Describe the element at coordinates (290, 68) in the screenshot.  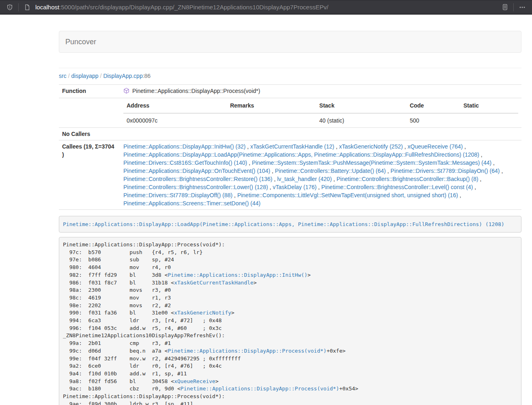
I see `divider-rule` at that location.